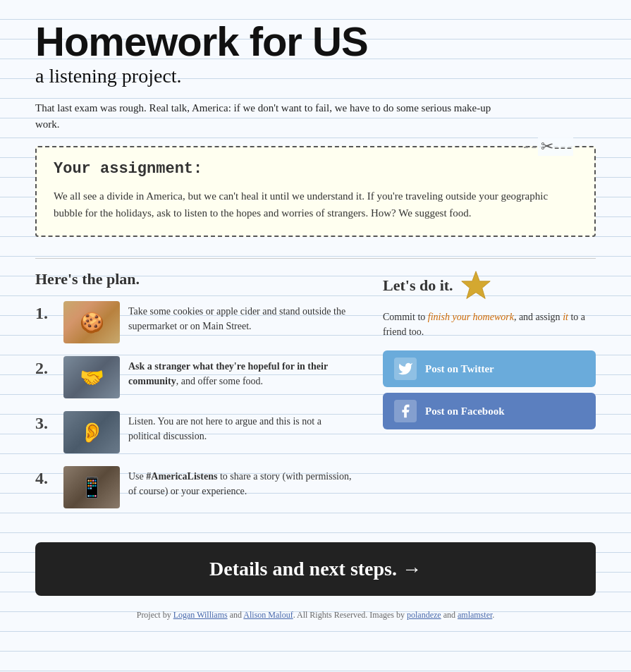  Describe the element at coordinates (316, 619) in the screenshot. I see `footer: Project by Logan Williams and Alison Mal…` at that location.